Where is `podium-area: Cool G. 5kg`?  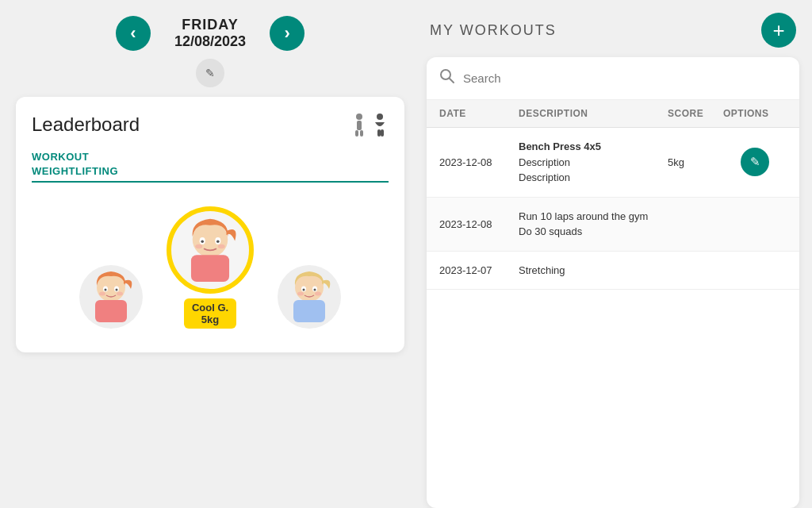
podium-area: Cool G. 5kg is located at coordinates (210, 267).